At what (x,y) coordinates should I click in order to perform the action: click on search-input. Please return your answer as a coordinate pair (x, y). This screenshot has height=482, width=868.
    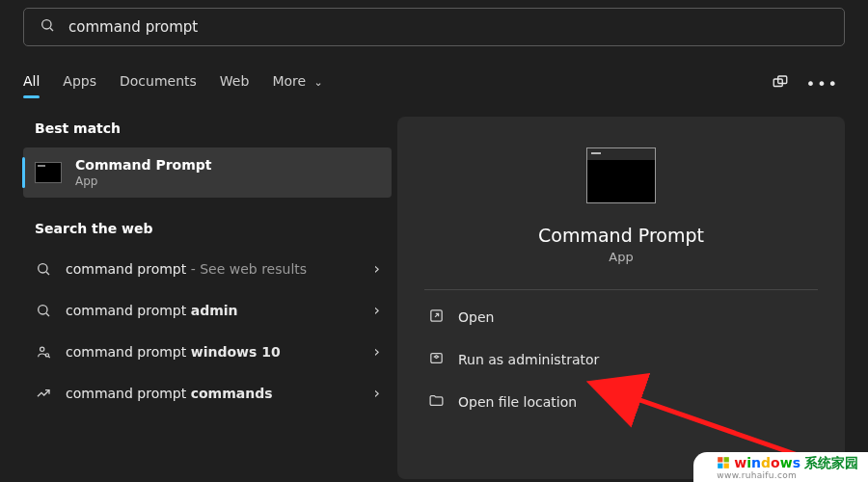
    Looking at the image, I should click on (448, 27).